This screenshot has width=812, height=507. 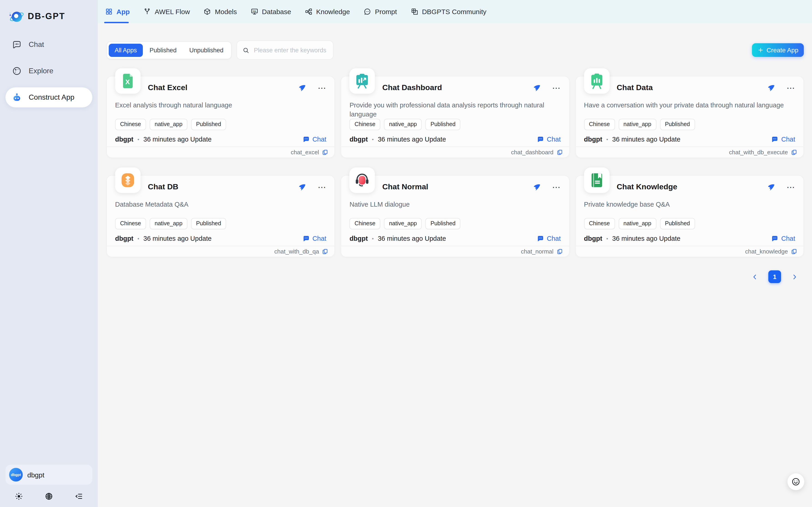 What do you see at coordinates (690, 209) in the screenshot?
I see `app-card-description: Private knowledge base Q&A` at bounding box center [690, 209].